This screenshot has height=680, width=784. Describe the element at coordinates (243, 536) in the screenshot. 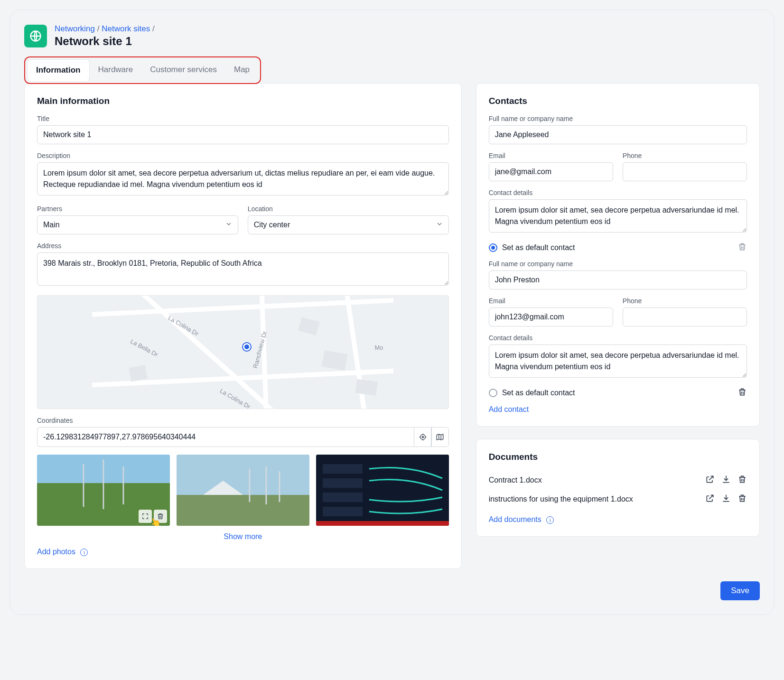

I see `show-more-link: Show more` at that location.